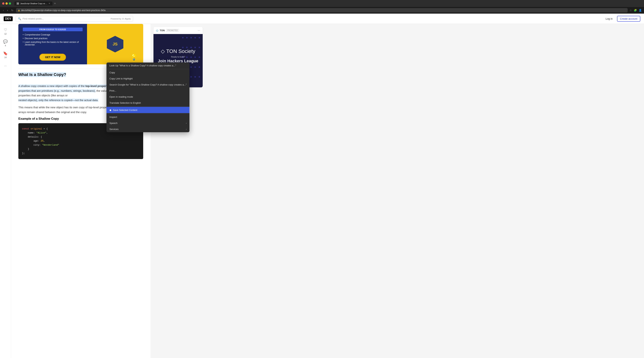 The width and height of the screenshot is (644, 358). What do you see at coordinates (8, 19) in the screenshot?
I see `dev-logo: DEV` at bounding box center [8, 19].